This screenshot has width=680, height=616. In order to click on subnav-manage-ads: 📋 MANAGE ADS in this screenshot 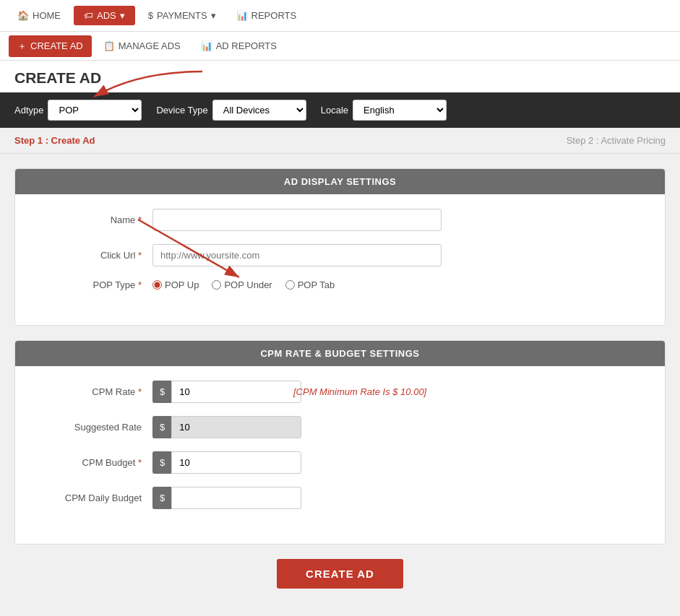, I will do `click(142, 46)`.